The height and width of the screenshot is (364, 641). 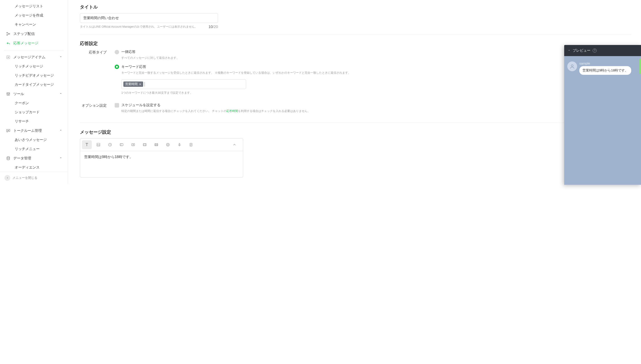 What do you see at coordinates (168, 145) in the screenshot?
I see `emoji-tool-button` at bounding box center [168, 145].